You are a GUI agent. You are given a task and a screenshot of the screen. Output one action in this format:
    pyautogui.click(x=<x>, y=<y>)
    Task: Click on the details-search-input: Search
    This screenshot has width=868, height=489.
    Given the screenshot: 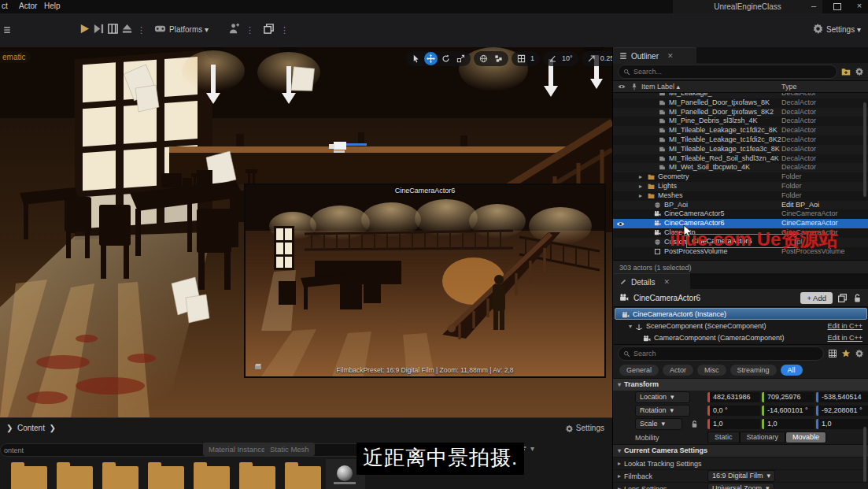 What is the action you would take?
    pyautogui.click(x=721, y=354)
    